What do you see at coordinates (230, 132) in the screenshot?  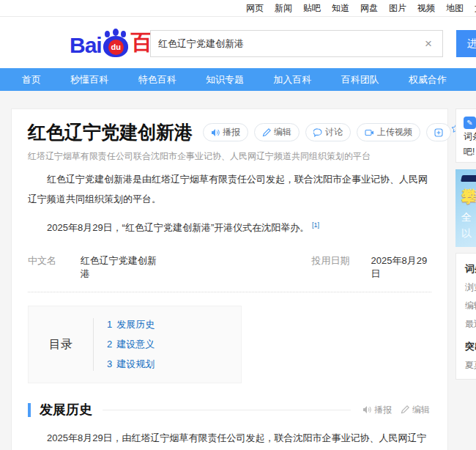 I see `title-row: 红色辽宁党建创新港 播报 编辑 讨论 上传视频` at bounding box center [230, 132].